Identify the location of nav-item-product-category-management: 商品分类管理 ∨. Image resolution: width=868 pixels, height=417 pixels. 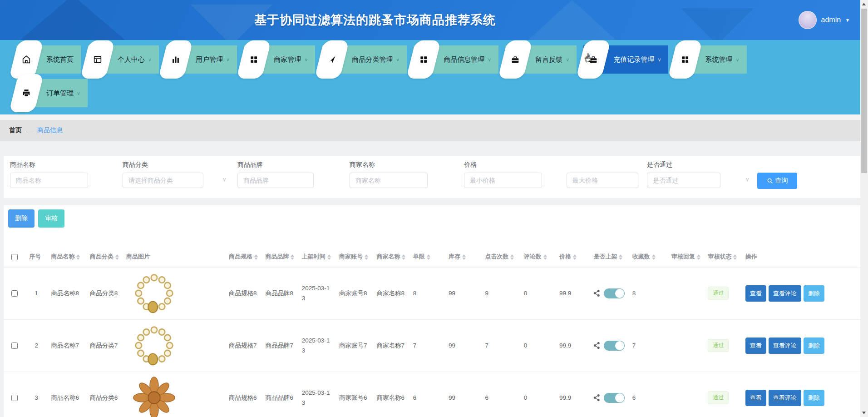
(364, 60).